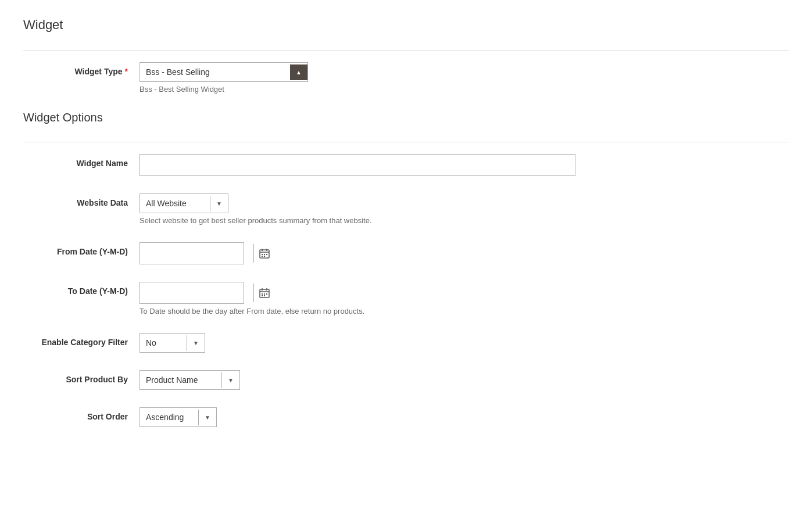 This screenshot has width=812, height=527. What do you see at coordinates (207, 417) in the screenshot?
I see `sort-order-dropdown-button` at bounding box center [207, 417].